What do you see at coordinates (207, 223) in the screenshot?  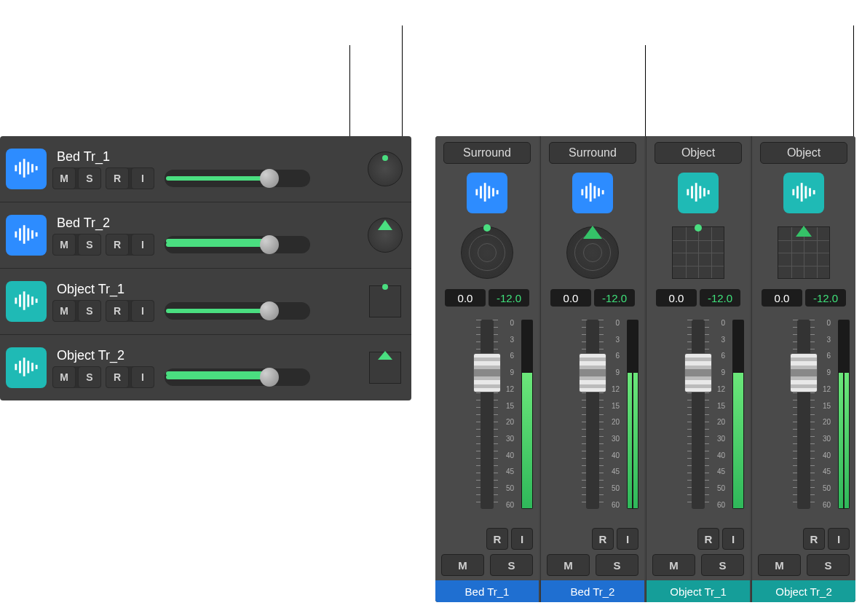 I see `track-name-label: Bed Tr_2` at bounding box center [207, 223].